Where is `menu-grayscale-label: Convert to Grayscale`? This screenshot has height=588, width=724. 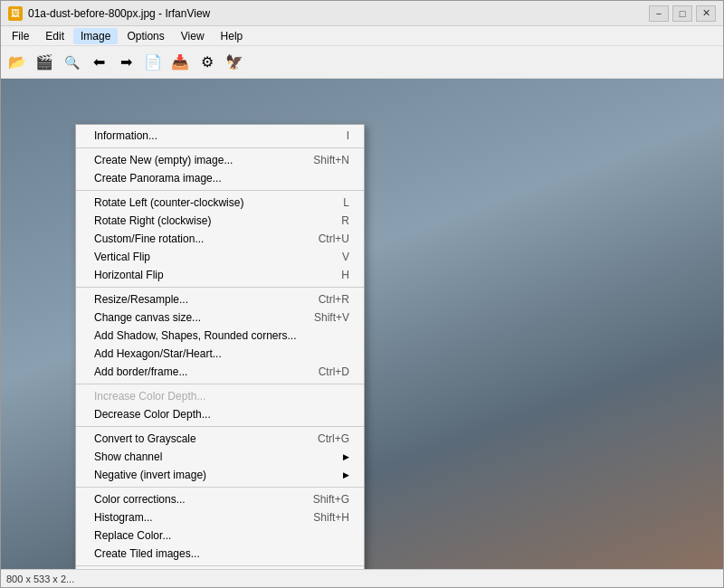 menu-grayscale-label: Convert to Grayscale is located at coordinates (145, 439).